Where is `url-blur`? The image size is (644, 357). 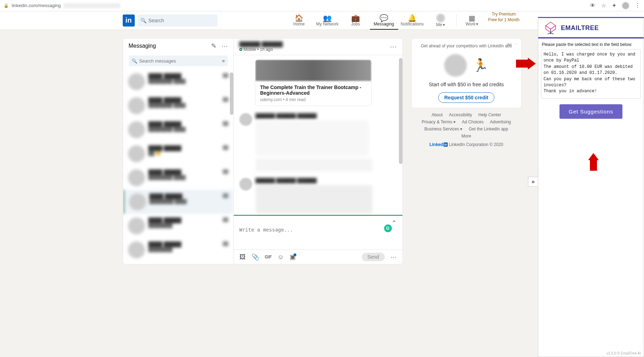
url-blur is located at coordinates (92, 6).